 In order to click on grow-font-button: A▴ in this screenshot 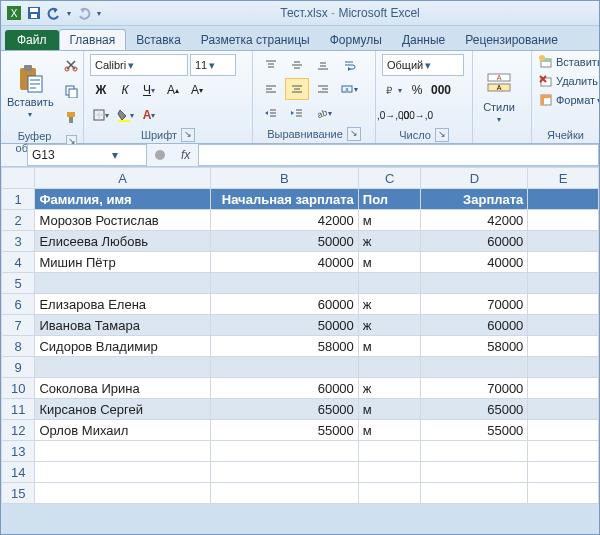, I will do `click(173, 90)`.